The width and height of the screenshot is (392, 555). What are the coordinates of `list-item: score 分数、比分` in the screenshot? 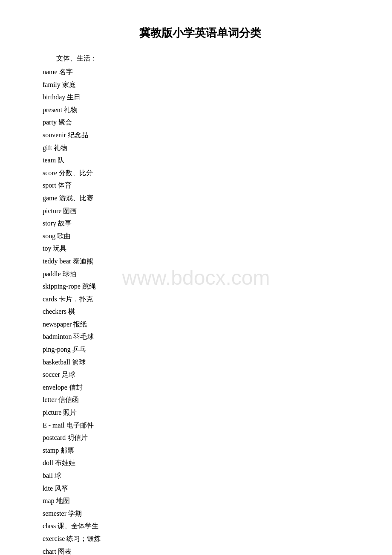 It's located at (200, 173).